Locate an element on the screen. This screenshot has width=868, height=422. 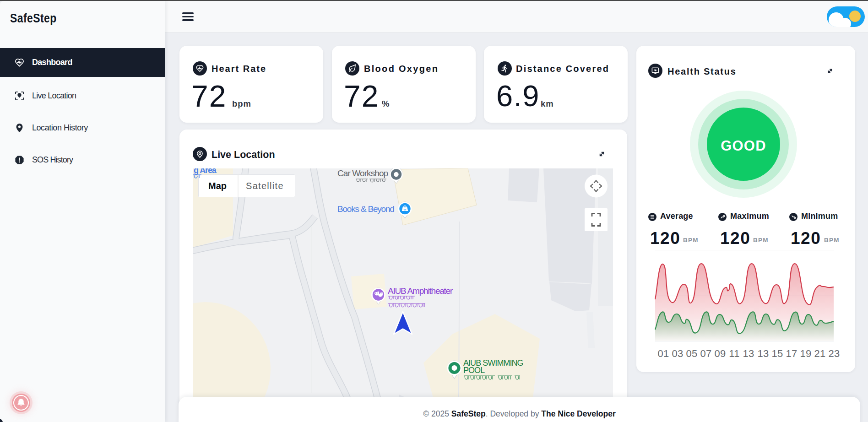
svg-text: 07 is located at coordinates (706, 353).